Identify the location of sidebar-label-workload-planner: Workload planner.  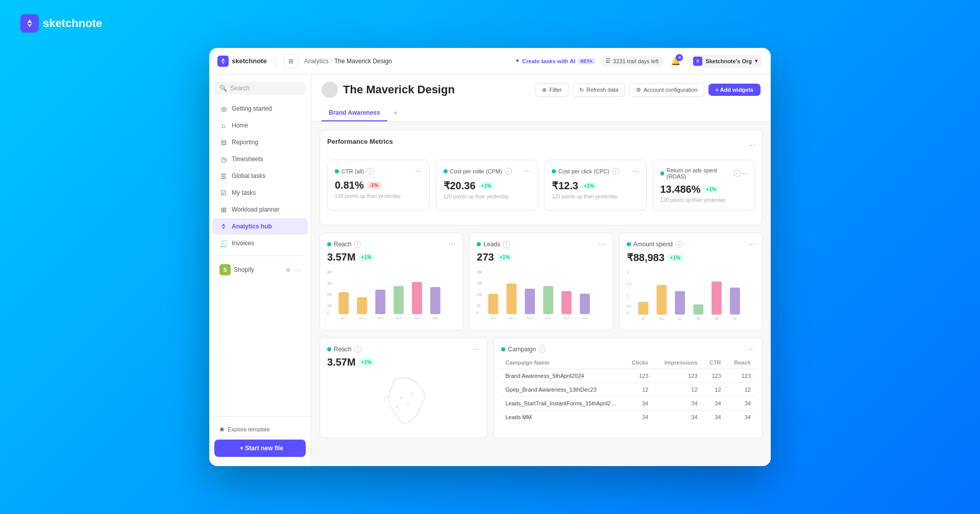
(256, 210).